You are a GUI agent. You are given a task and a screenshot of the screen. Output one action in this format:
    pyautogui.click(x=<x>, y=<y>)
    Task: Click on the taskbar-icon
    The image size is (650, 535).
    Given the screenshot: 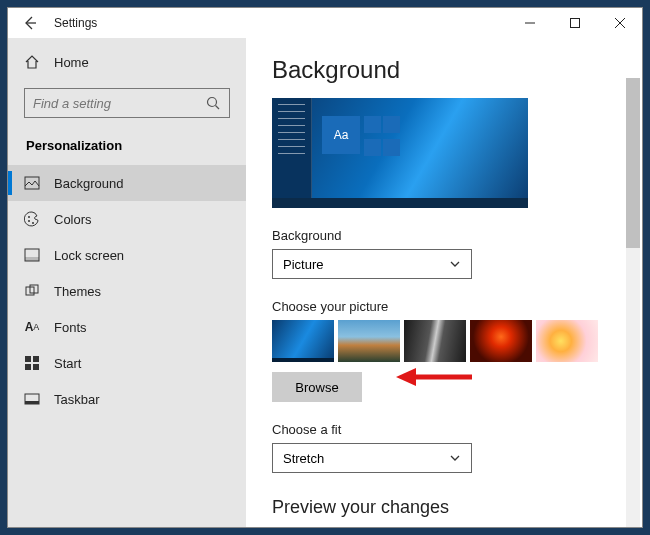 What is the action you would take?
    pyautogui.click(x=32, y=399)
    